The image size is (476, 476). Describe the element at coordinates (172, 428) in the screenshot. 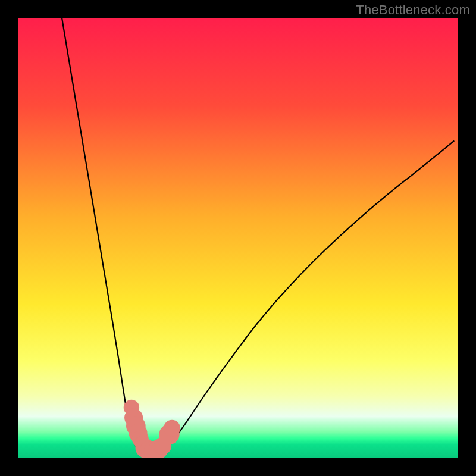

I see `highlight-marker` at that location.